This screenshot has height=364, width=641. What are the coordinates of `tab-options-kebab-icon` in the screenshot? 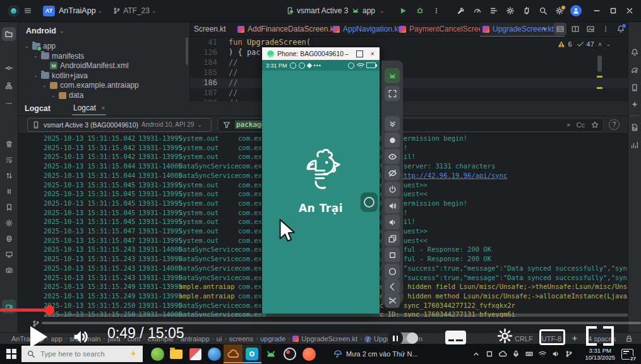 It's located at (606, 29).